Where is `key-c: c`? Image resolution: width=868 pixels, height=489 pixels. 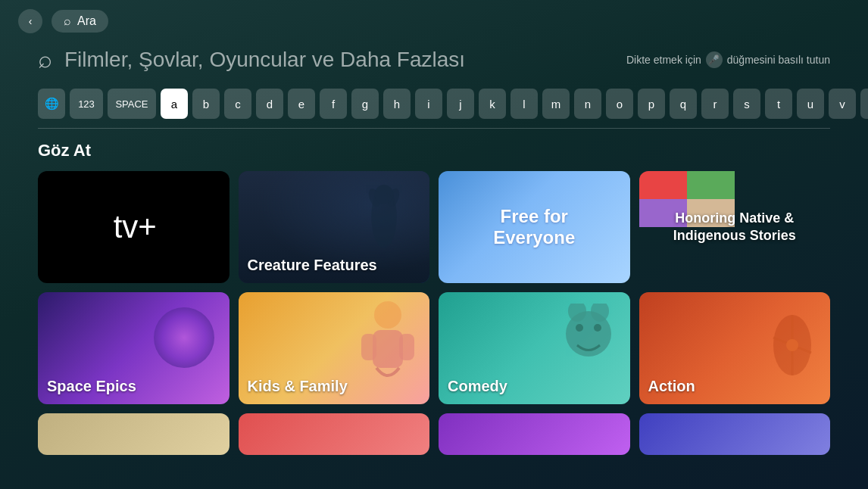 key-c: c is located at coordinates (238, 104).